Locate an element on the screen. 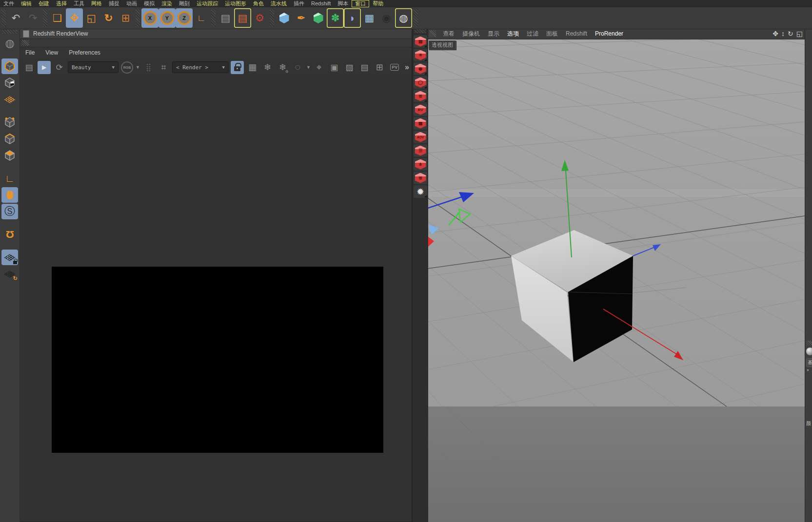 This screenshot has height=522, width=812. orbit-icon: ↻ is located at coordinates (791, 34).